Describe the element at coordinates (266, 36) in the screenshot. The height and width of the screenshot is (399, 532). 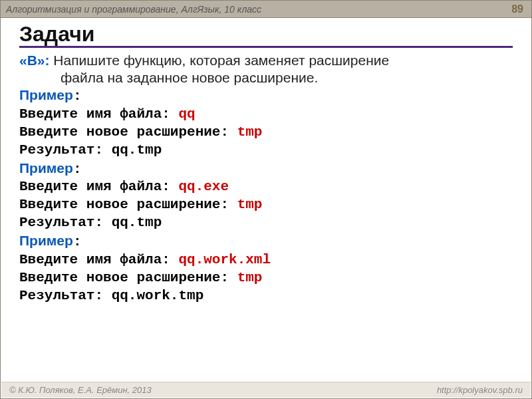
I see `section-heading: Задачи` at that location.